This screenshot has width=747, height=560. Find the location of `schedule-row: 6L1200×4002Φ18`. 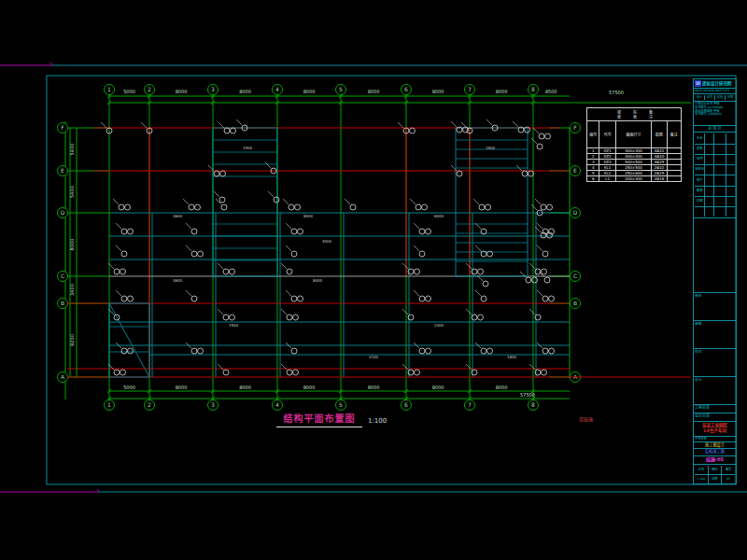

schedule-row: 6L1200×4002Φ18 is located at coordinates (634, 179).